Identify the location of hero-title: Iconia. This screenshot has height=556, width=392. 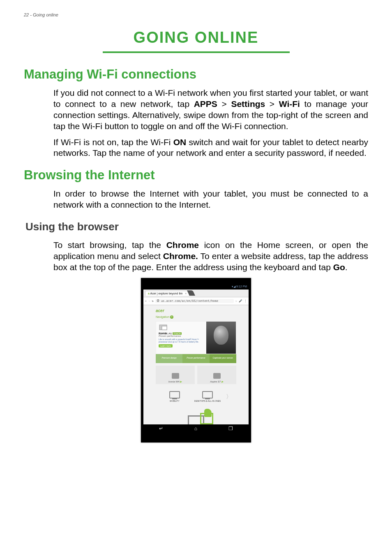
(163, 333).